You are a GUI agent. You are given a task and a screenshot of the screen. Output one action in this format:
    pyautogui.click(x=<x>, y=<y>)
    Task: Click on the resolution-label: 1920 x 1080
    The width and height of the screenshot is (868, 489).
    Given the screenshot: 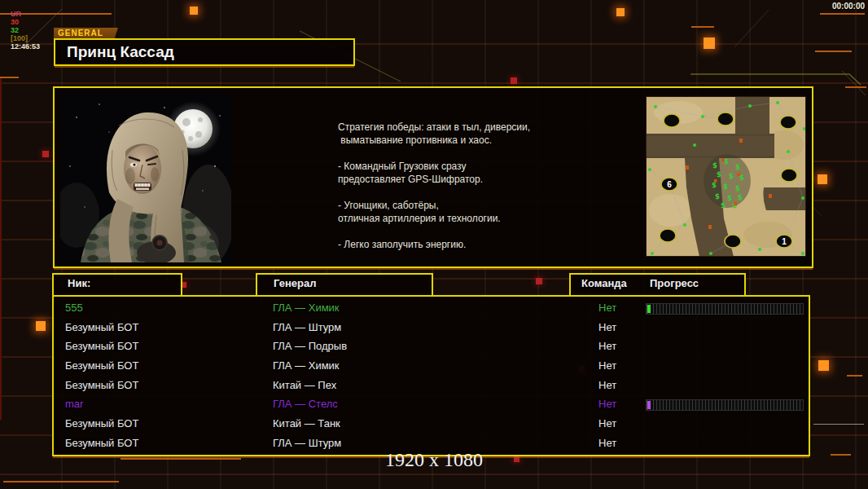 What is the action you would take?
    pyautogui.click(x=434, y=460)
    